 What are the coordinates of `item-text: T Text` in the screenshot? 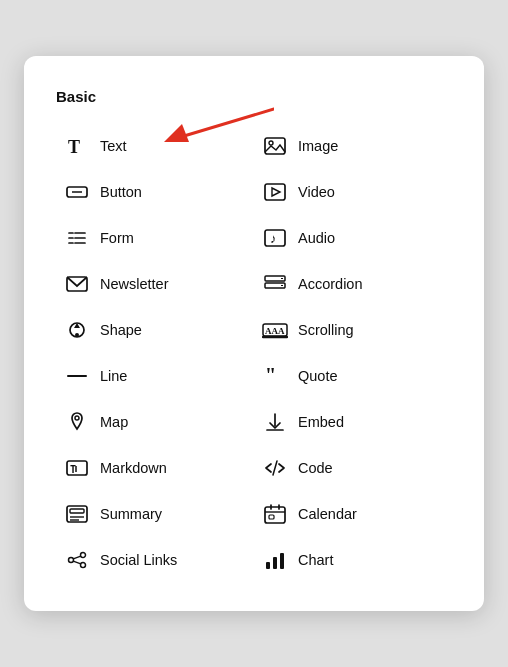 It's located at (155, 146).